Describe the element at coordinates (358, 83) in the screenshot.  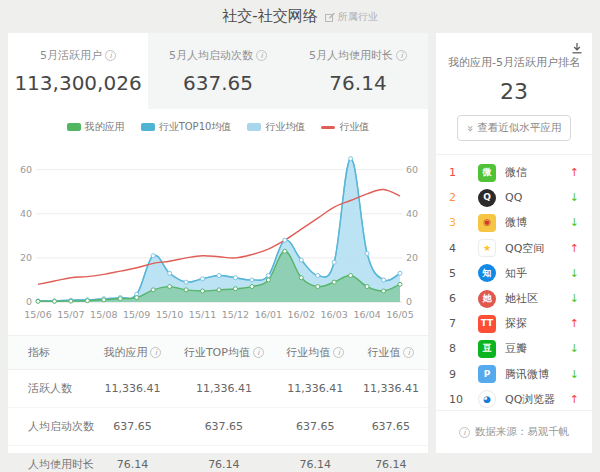
I see `kpi-value: 76.14` at that location.